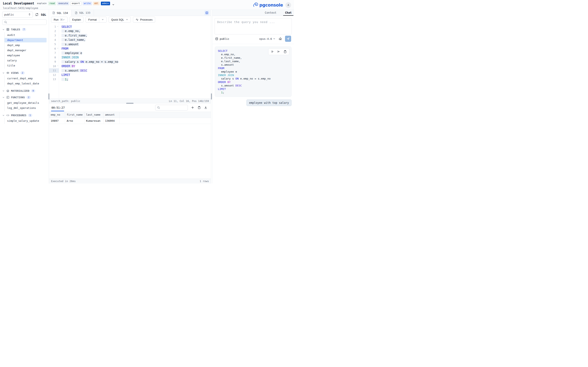 The image size is (588, 367). What do you see at coordinates (226, 82) in the screenshot?
I see `sql-token` at bounding box center [226, 82].